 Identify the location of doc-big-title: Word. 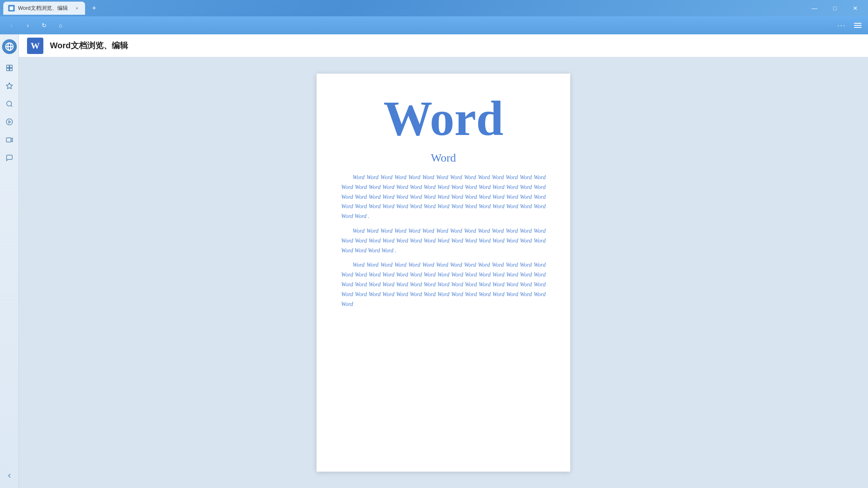
(443, 119).